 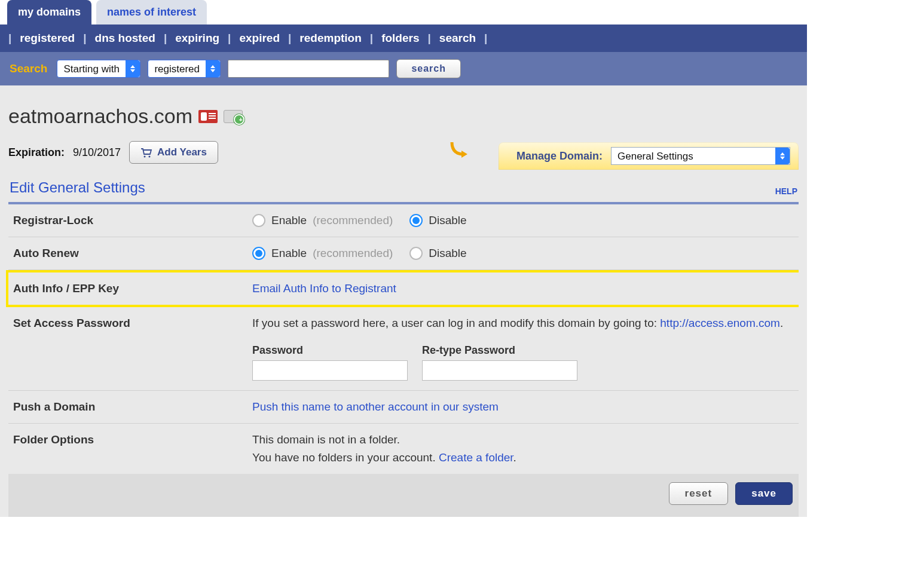 I want to click on domain-name: eatmoarnachos.com, so click(x=100, y=116).